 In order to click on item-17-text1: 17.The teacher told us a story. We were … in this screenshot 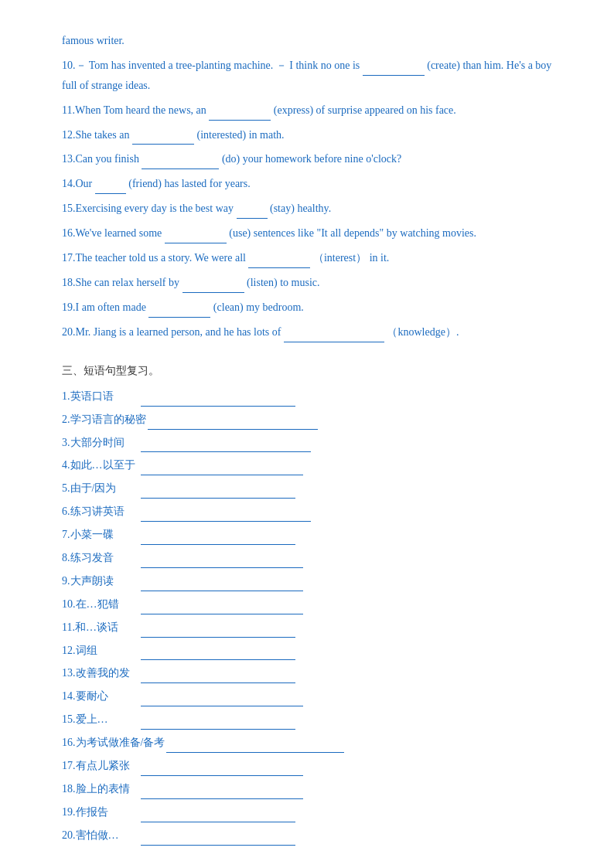, I will do `click(155, 258)`.